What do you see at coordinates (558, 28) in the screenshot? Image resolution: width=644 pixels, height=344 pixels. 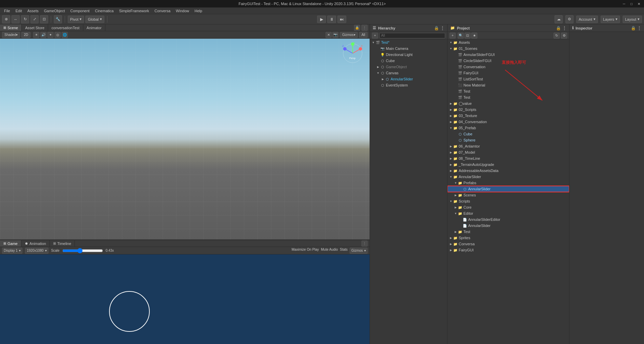 I see `project-lock-btn: 🔒` at bounding box center [558, 28].